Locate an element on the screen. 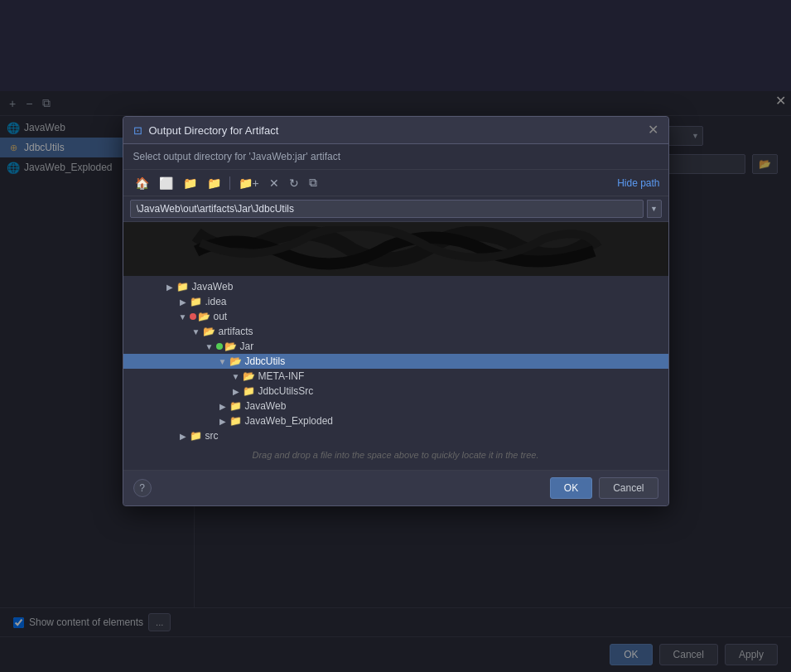 The image size is (791, 672). toggle-jar: ▼ is located at coordinates (210, 346).